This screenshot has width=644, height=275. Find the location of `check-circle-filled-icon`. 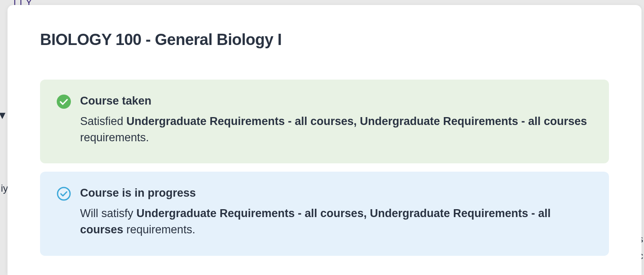

check-circle-filled-icon is located at coordinates (64, 102).